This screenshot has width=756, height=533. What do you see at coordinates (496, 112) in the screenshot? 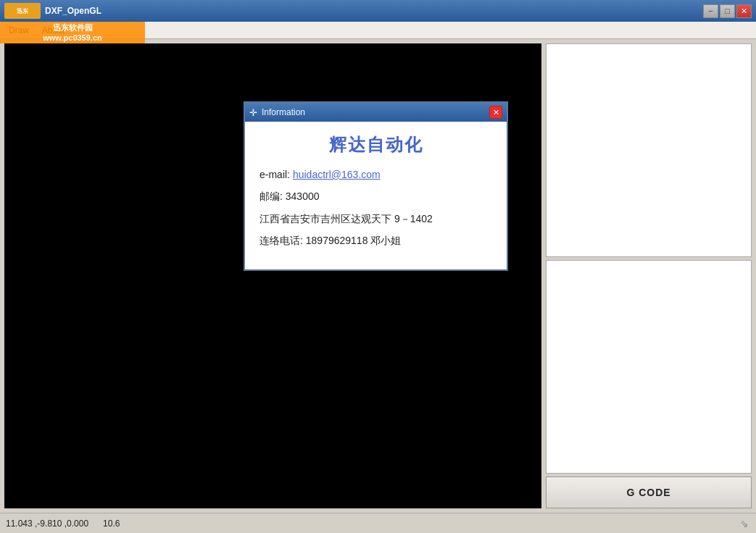
I see `dialog-close-button: ✕` at bounding box center [496, 112].